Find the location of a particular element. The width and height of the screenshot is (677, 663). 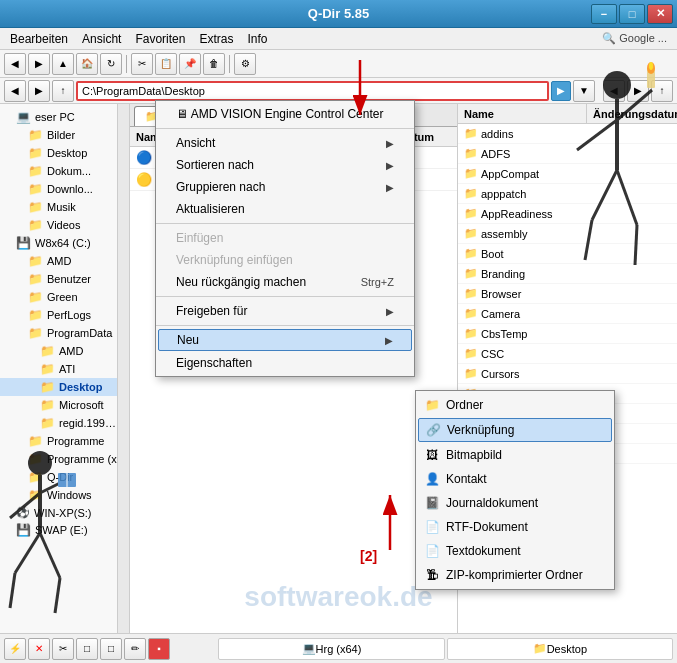

sidebar-item-pc: 💻eser PC is located at coordinates (64, 117).